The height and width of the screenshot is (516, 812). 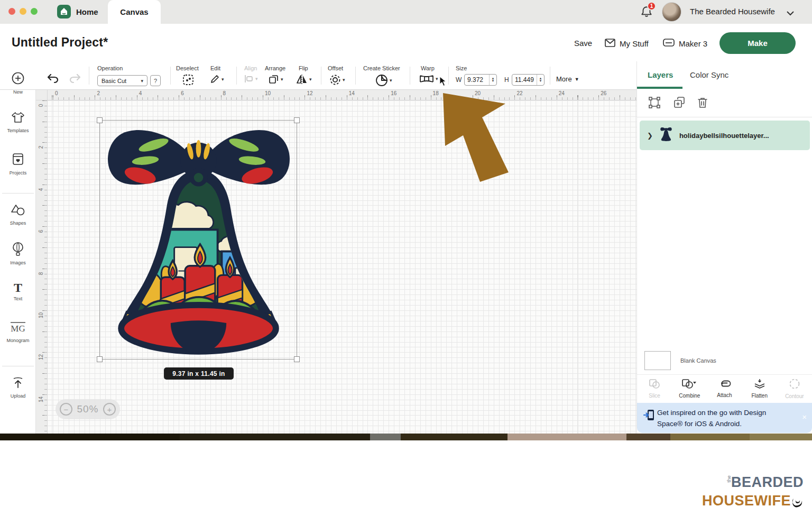 I want to click on zoom-out-button: −, so click(x=66, y=409).